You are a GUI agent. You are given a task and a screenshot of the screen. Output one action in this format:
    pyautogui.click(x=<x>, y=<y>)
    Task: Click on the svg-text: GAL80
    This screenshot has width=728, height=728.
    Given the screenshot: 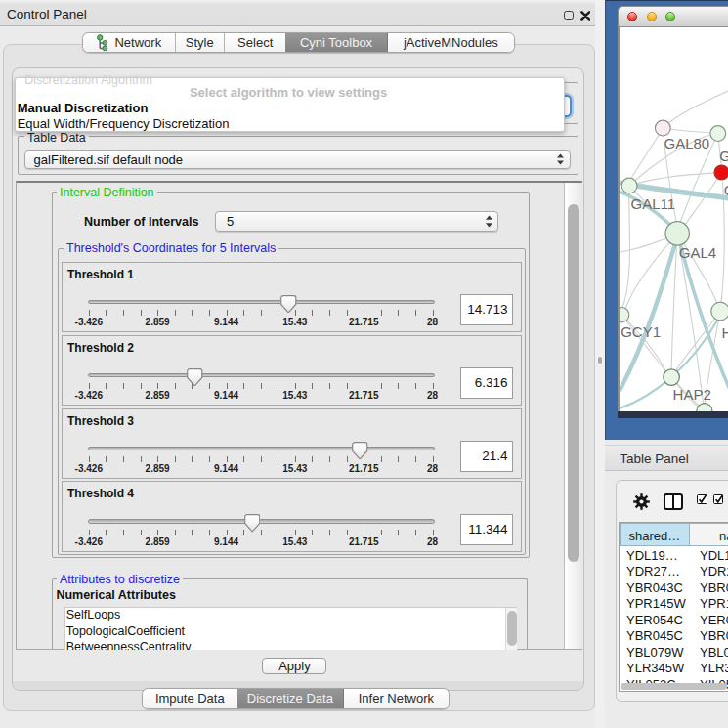 What is the action you would take?
    pyautogui.click(x=686, y=143)
    